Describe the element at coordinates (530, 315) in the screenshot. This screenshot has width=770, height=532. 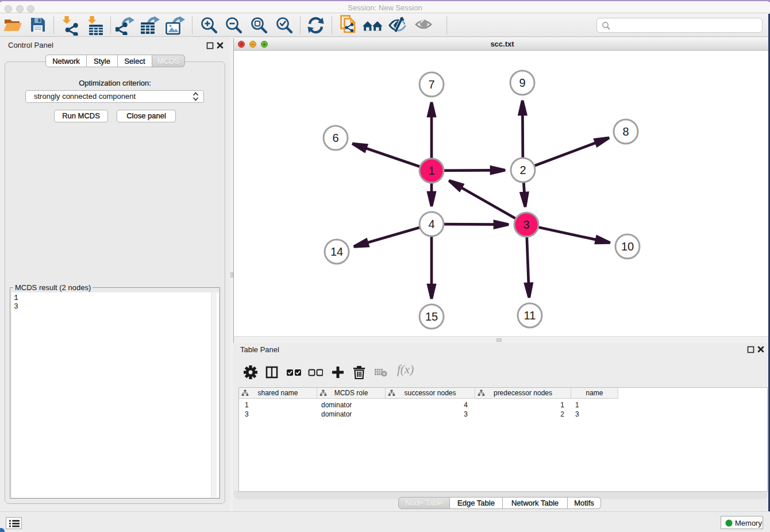
I see `svg-text: 11` at that location.